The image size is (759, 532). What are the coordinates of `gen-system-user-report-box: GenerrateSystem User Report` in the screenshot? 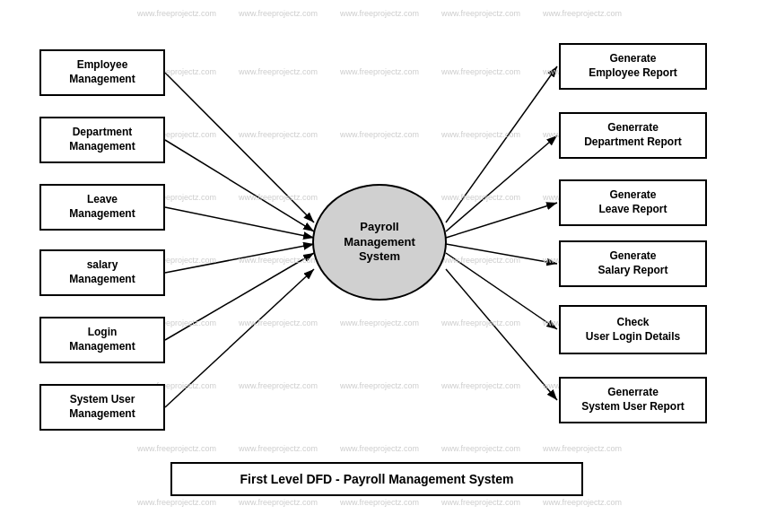 It's located at (633, 400).